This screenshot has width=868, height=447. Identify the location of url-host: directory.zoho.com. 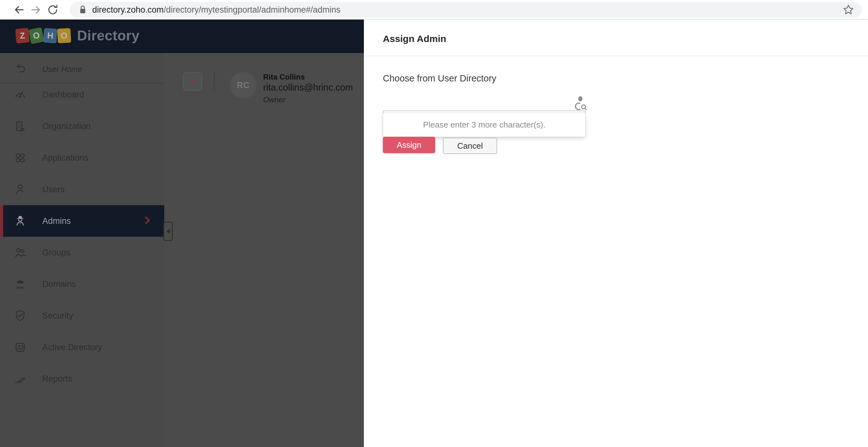
(128, 10).